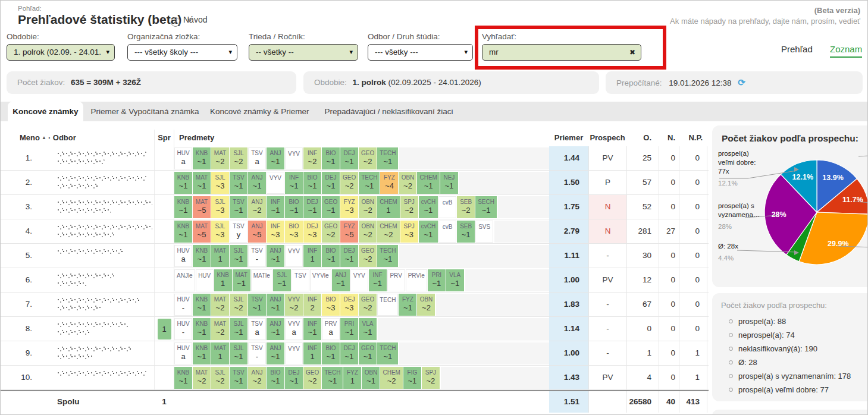  I want to click on column-header-meno-odbor: Meno▲· Odbor, so click(48, 138).